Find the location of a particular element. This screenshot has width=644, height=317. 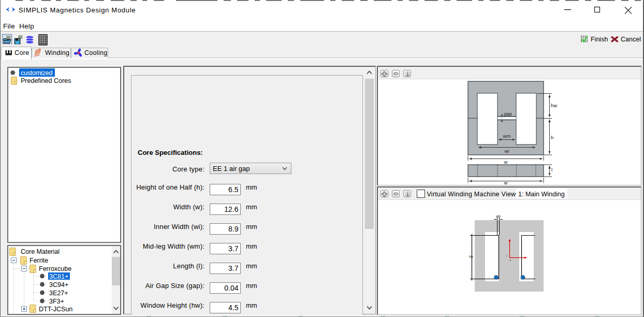

svg-text: Winding is located at coordinates (57, 53).